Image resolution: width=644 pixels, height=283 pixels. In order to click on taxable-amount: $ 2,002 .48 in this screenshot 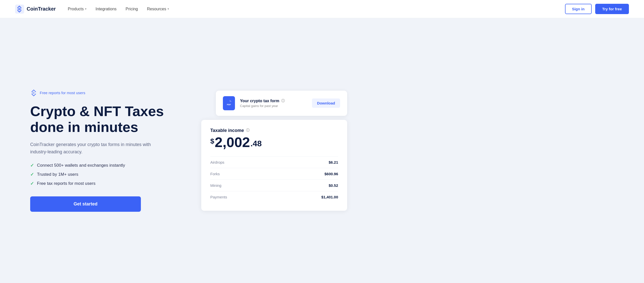, I will do `click(274, 142)`.